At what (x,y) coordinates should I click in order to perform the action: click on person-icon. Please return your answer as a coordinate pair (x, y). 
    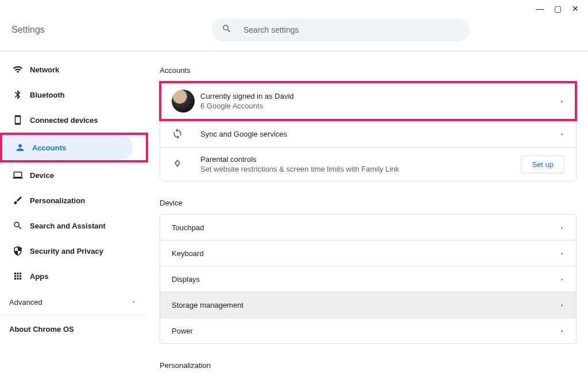
    Looking at the image, I should click on (24, 148).